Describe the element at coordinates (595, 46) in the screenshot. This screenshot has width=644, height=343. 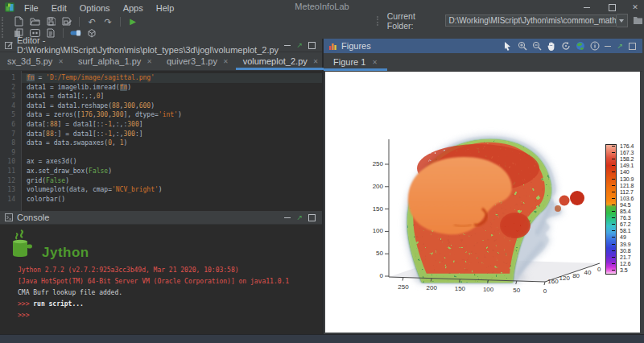
I see `info-icon` at that location.